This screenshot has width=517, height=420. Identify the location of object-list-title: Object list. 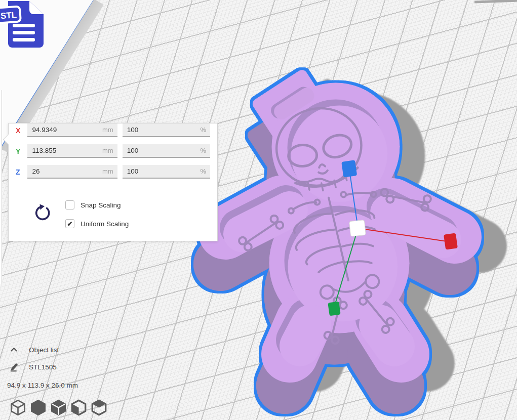
(44, 350).